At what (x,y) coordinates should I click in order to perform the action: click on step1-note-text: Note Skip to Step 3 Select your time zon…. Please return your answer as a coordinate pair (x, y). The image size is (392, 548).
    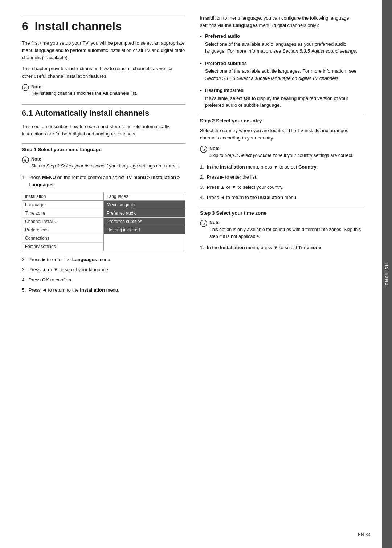
    Looking at the image, I should click on (105, 163).